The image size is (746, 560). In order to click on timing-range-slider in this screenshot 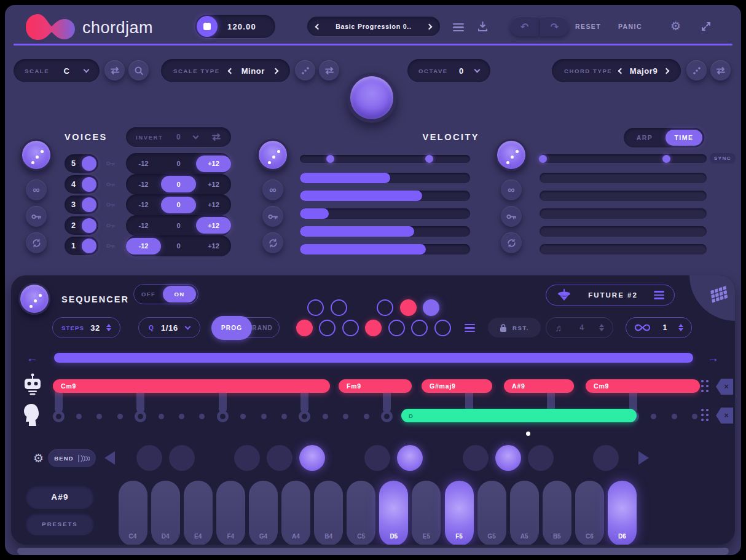, I will do `click(623, 159)`.